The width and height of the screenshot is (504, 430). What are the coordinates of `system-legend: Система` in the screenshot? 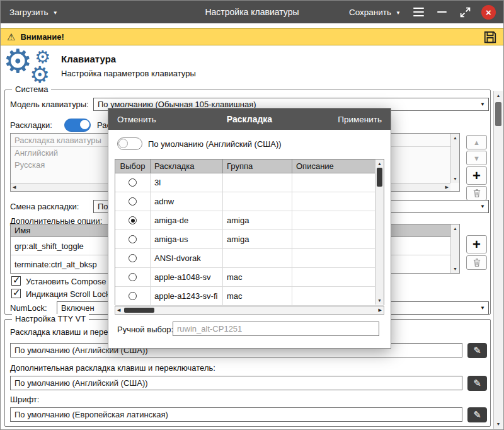 It's located at (32, 90).